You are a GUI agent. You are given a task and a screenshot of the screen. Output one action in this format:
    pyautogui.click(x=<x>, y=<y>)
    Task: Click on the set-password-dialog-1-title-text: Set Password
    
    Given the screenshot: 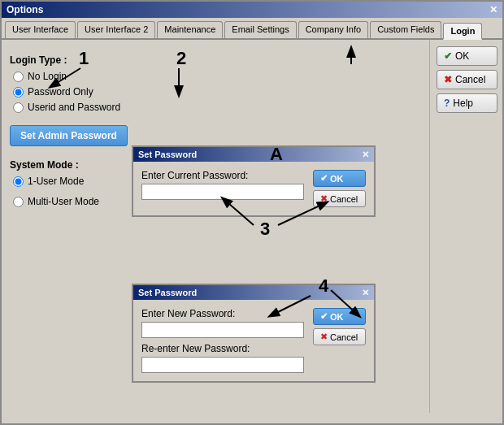 What is the action you would take?
    pyautogui.click(x=167, y=154)
    